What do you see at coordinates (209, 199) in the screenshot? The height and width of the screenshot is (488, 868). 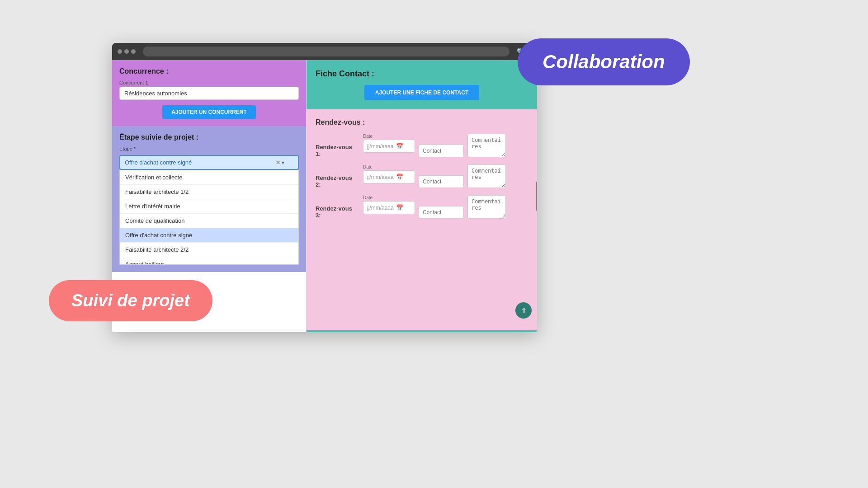 I see `etape-section: Étape suivie de projet : Étape * Offre d…` at bounding box center [209, 199].